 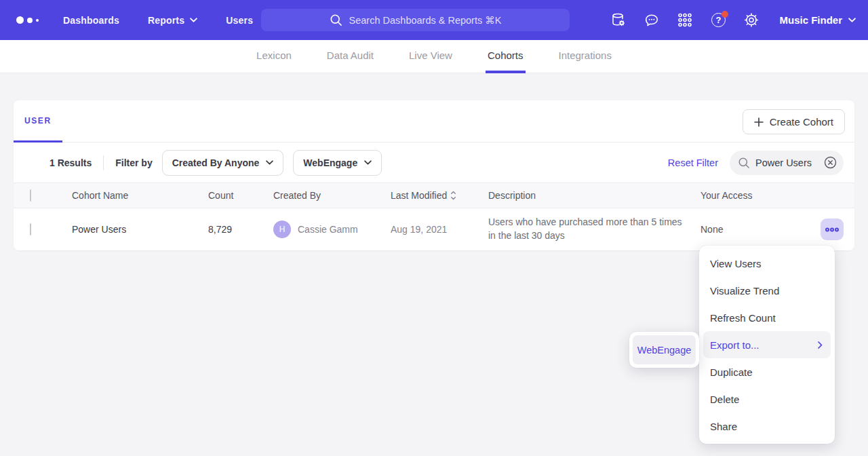 What do you see at coordinates (103, 163) in the screenshot?
I see `divider` at bounding box center [103, 163].